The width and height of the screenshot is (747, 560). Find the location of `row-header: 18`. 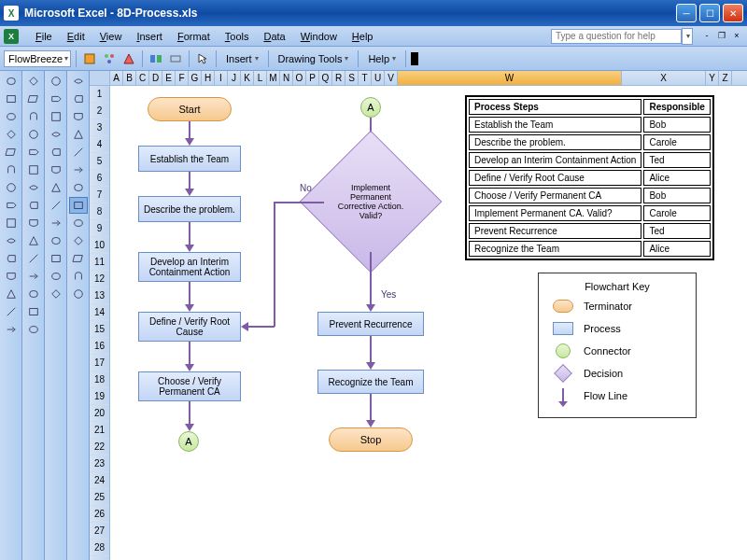

row-header: 18 is located at coordinates (99, 380).